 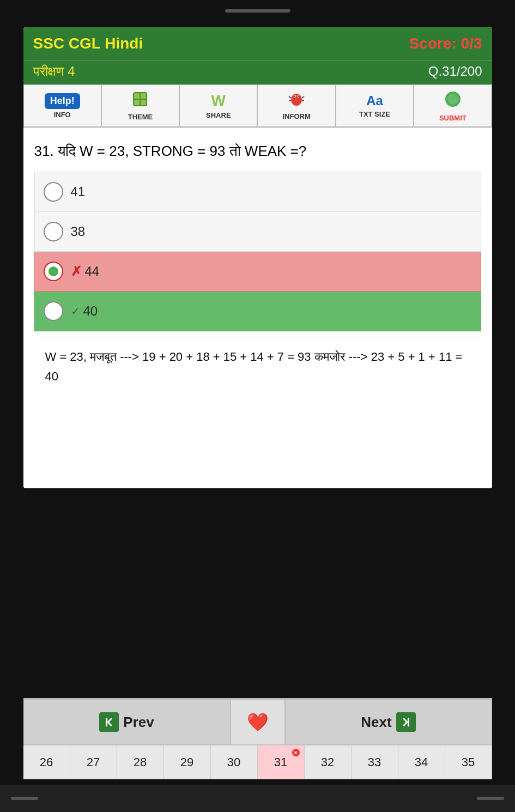 What do you see at coordinates (258, 366) in the screenshot?
I see `explanation: W = 23, मजबूत ---> 19 + 20 + 18 + 15 + 1…` at bounding box center [258, 366].